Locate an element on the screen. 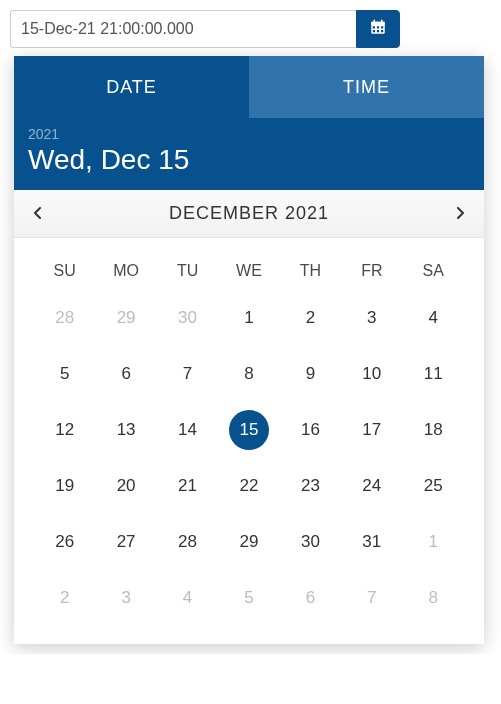  weekday-header: WE is located at coordinates (248, 271).